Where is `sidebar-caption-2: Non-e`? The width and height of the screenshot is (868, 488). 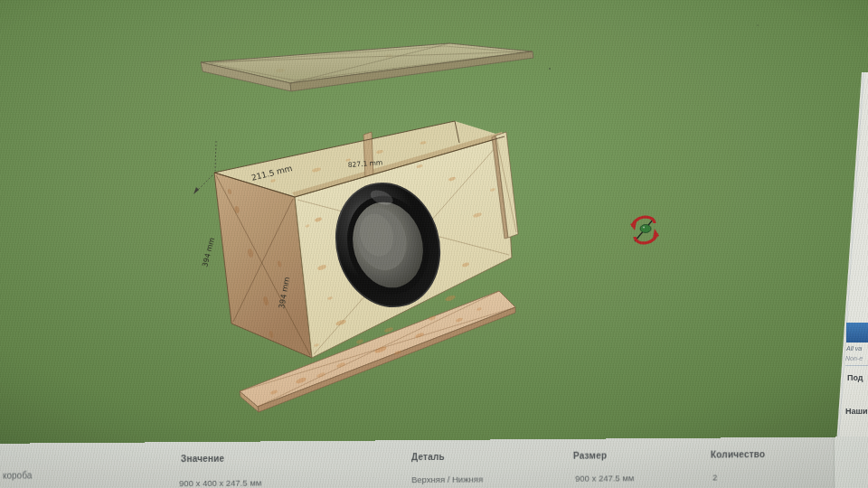 sidebar-caption-2: Non-e is located at coordinates (854, 358).